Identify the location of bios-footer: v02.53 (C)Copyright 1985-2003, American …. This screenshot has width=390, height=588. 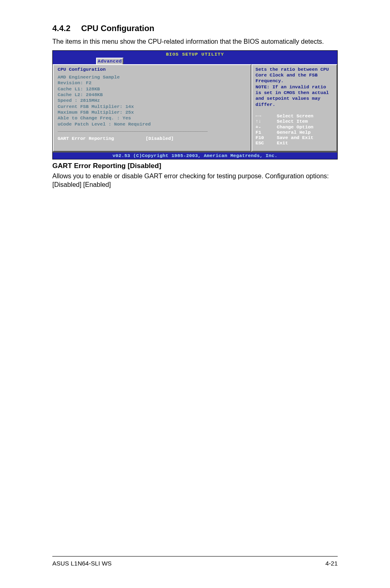
(195, 156).